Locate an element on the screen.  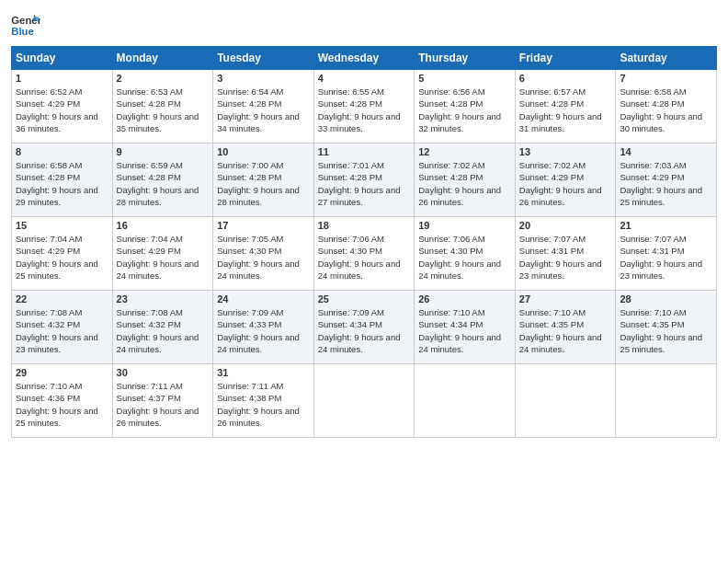
sunrise-label: Sunrise: 6:55 AM is located at coordinates (351, 92).